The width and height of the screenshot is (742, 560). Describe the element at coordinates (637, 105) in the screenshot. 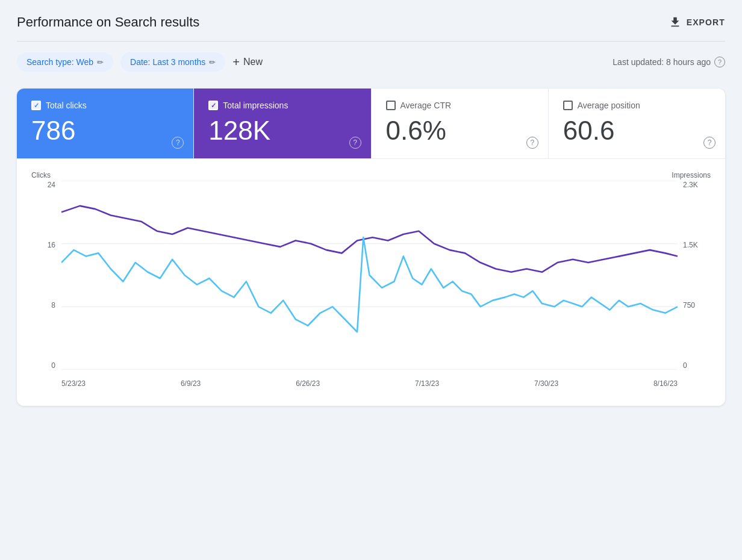

I see `metric-header-position: Average position` at that location.